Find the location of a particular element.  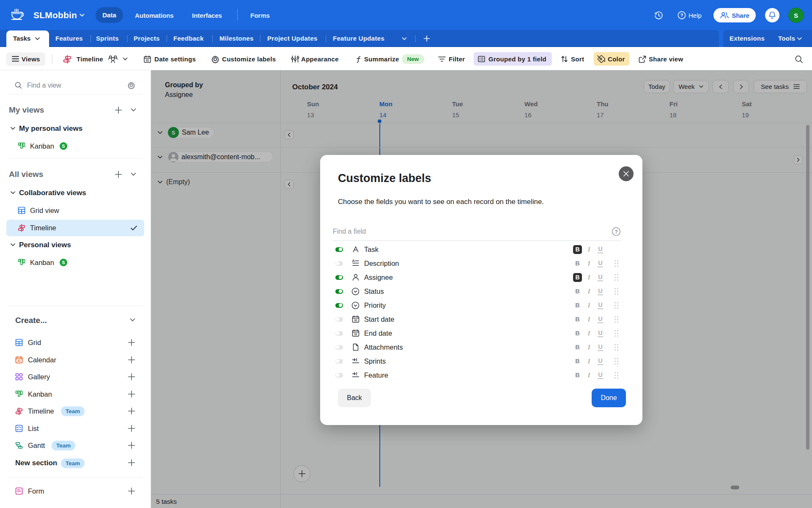

svg-text: A is located at coordinates (353, 261).